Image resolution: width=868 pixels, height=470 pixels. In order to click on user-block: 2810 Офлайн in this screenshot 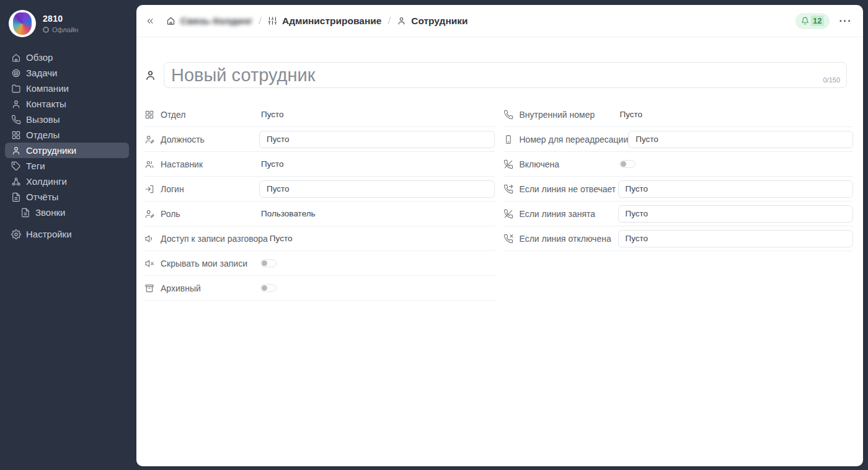, I will do `click(68, 22)`.